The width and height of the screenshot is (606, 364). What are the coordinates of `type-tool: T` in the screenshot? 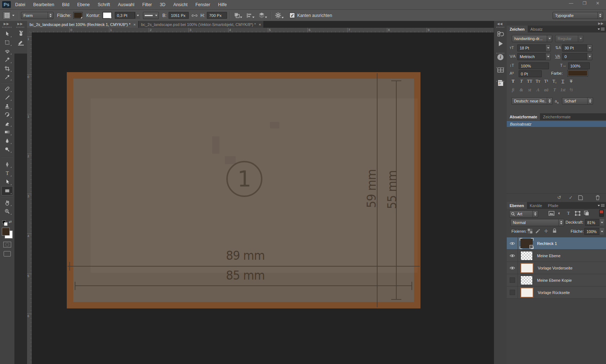 It's located at (7, 173).